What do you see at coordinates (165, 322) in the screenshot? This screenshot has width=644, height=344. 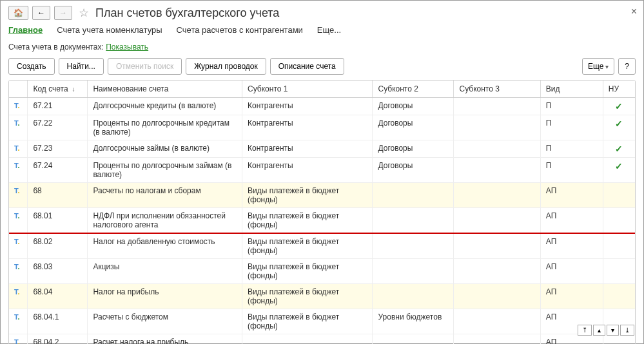 I see `cell-name: Расчеты с бюджетом` at bounding box center [165, 322].